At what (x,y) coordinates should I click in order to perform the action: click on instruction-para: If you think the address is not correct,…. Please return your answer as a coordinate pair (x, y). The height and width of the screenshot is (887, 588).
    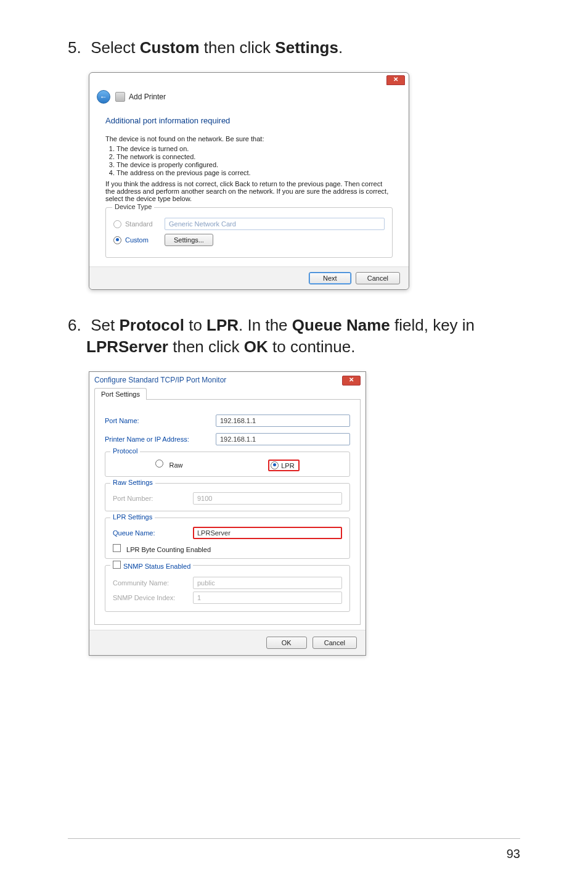
    Looking at the image, I should click on (249, 191).